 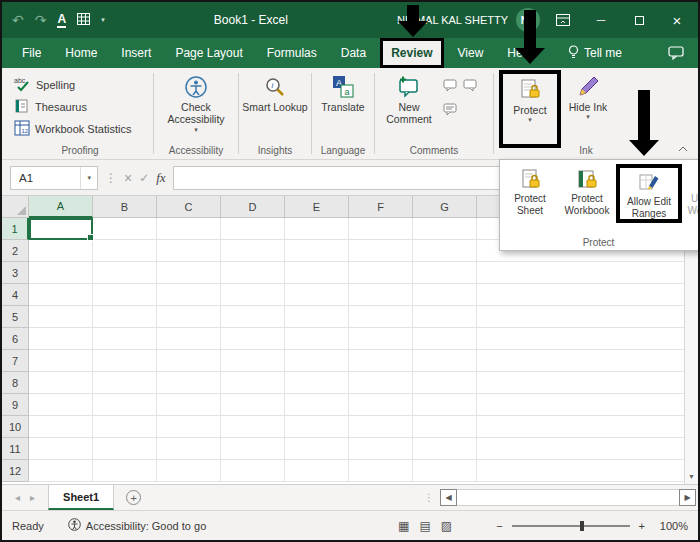 I want to click on row-header-6: 6, so click(x=16, y=339).